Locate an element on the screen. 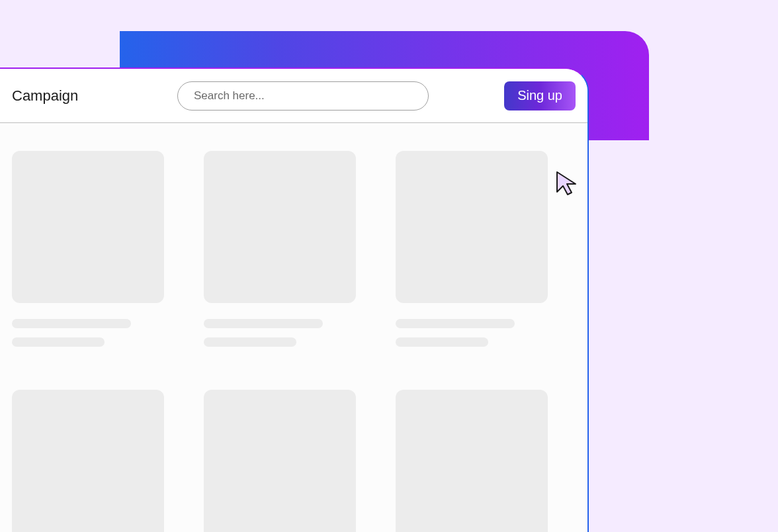 This screenshot has height=532, width=778. page-title: Campaign is located at coordinates (55, 96).